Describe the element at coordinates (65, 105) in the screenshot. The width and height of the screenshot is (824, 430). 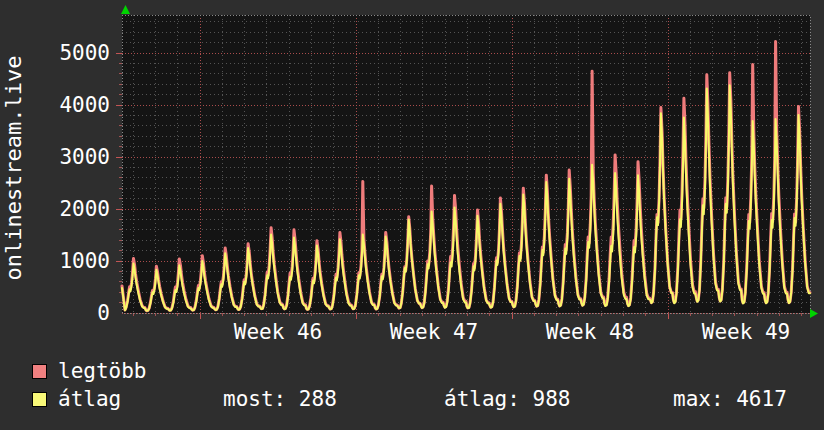
I see `y-axis-label: 4000` at that location.